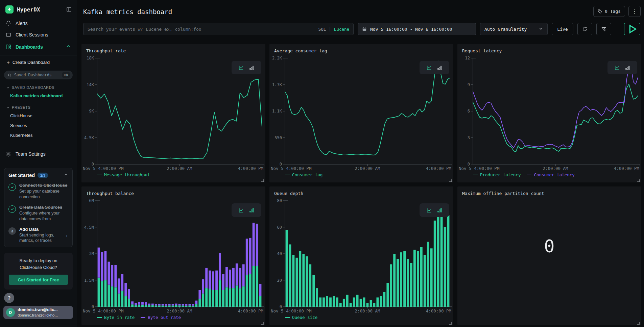  What do you see at coordinates (8, 62) in the screenshot?
I see `plus-icon: +` at bounding box center [8, 62].